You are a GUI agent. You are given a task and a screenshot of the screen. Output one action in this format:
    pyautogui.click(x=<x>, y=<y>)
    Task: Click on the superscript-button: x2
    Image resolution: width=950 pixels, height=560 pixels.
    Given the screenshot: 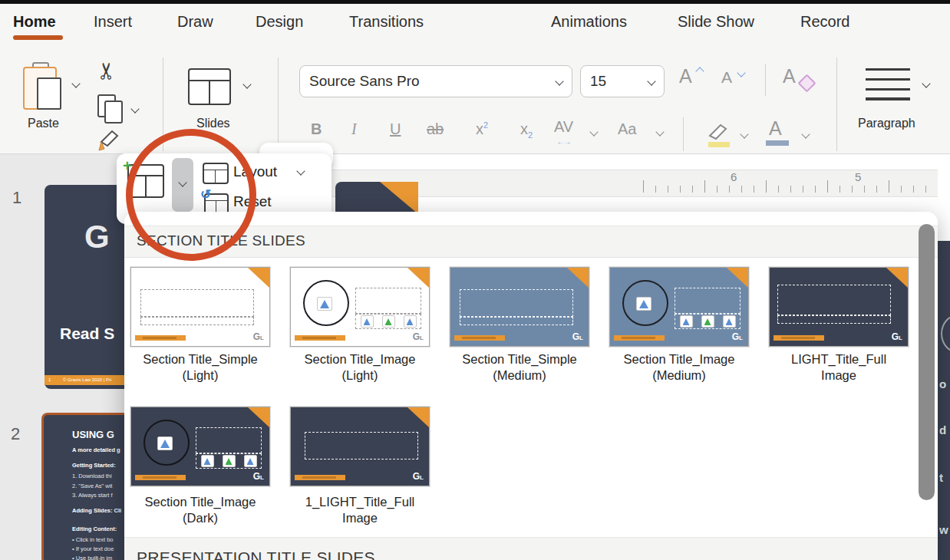 What is the action you would take?
    pyautogui.click(x=482, y=129)
    